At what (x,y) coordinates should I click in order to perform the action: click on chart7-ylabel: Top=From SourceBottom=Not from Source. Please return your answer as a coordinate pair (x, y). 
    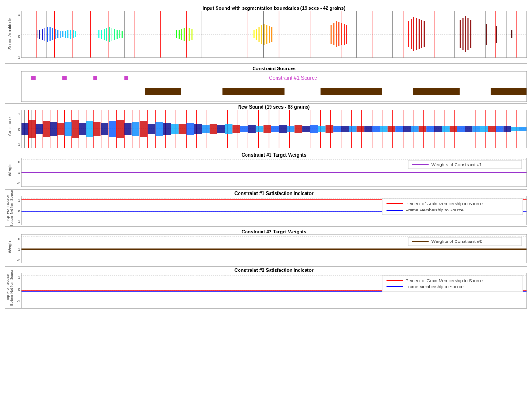
    Looking at the image, I should click on (10, 287).